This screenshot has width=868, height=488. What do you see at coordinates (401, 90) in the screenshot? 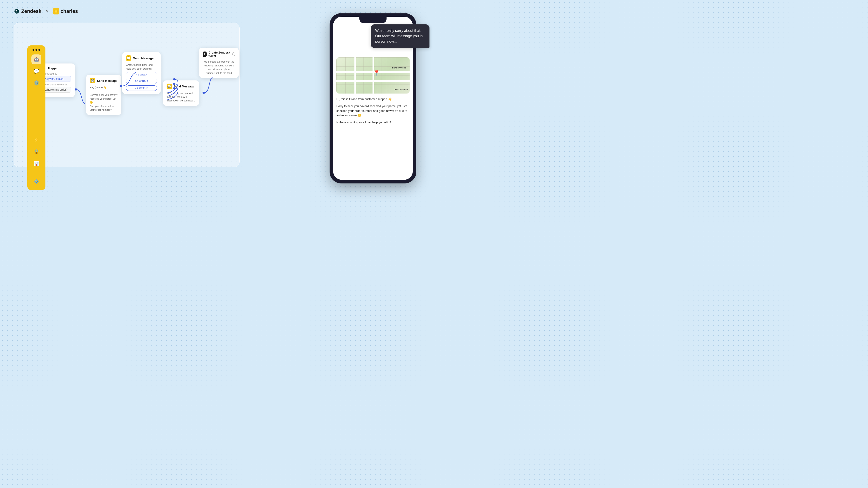
I see `map-label-invalidenstr: INVALIDENSTR` at bounding box center [401, 90].